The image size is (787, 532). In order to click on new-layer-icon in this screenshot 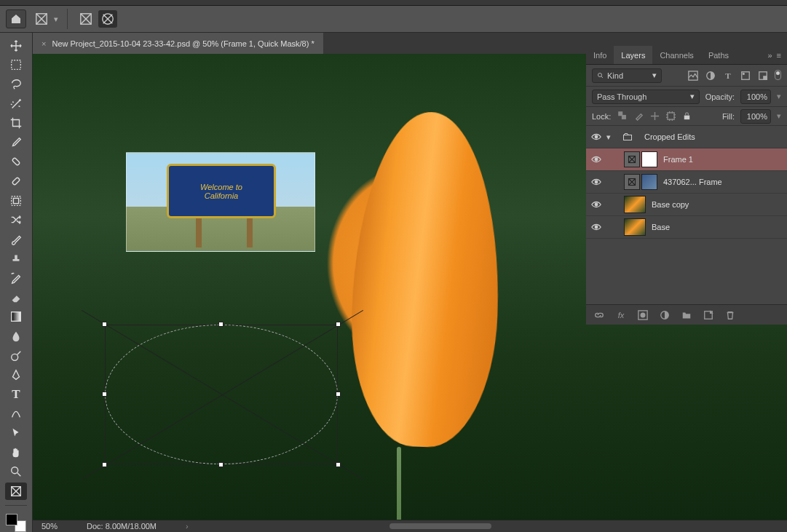, I will do `click(708, 315)`.